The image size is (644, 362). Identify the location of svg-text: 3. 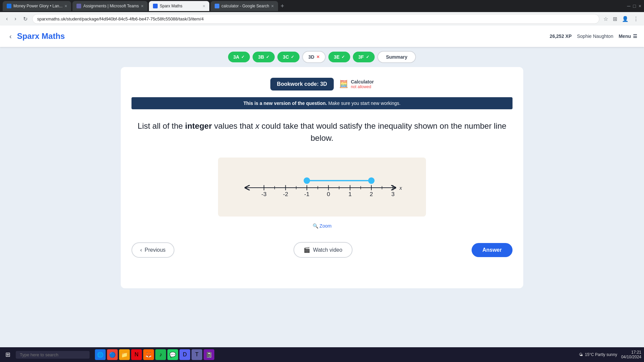
(393, 194).